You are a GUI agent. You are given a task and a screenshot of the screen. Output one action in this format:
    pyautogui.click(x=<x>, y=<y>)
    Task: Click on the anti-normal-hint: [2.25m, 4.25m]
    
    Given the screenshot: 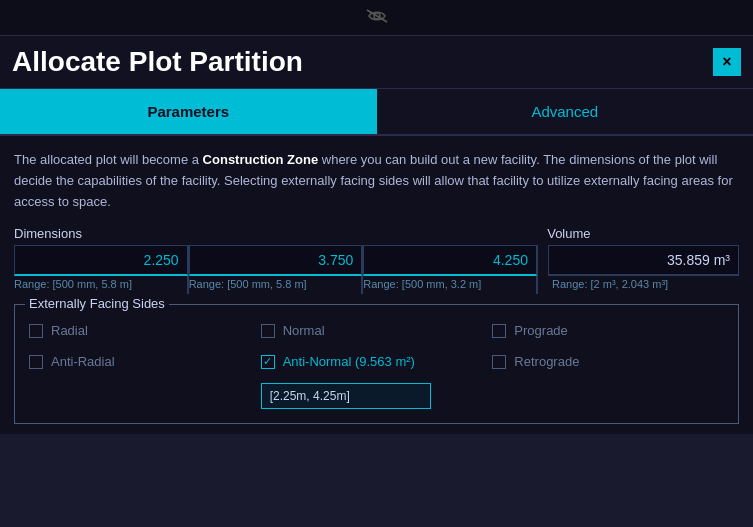 What is the action you would take?
    pyautogui.click(x=346, y=396)
    